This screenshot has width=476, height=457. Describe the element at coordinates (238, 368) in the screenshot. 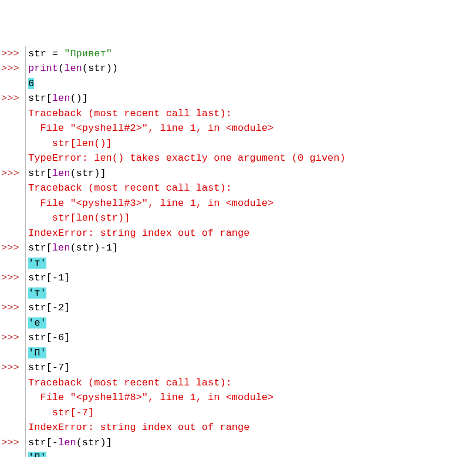

I see `shell-line: >>>str[-7]` at that location.